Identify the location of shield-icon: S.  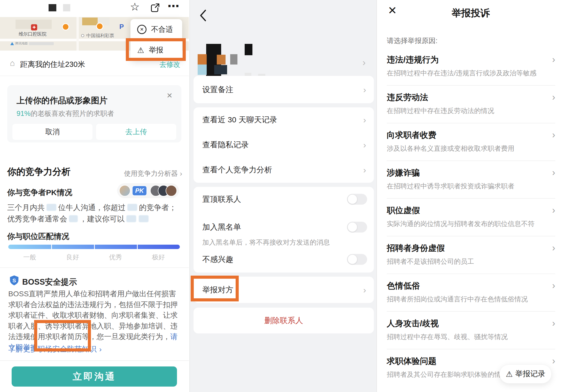
(14, 281).